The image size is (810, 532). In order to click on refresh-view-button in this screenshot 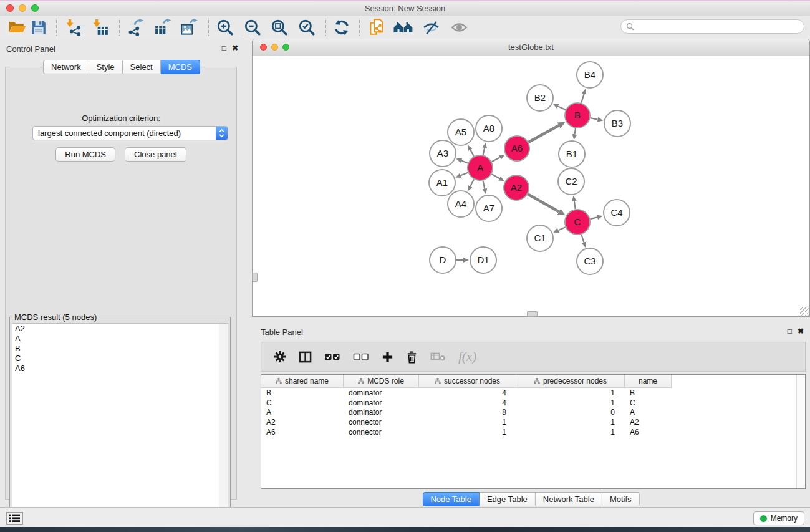, I will do `click(342, 27)`.